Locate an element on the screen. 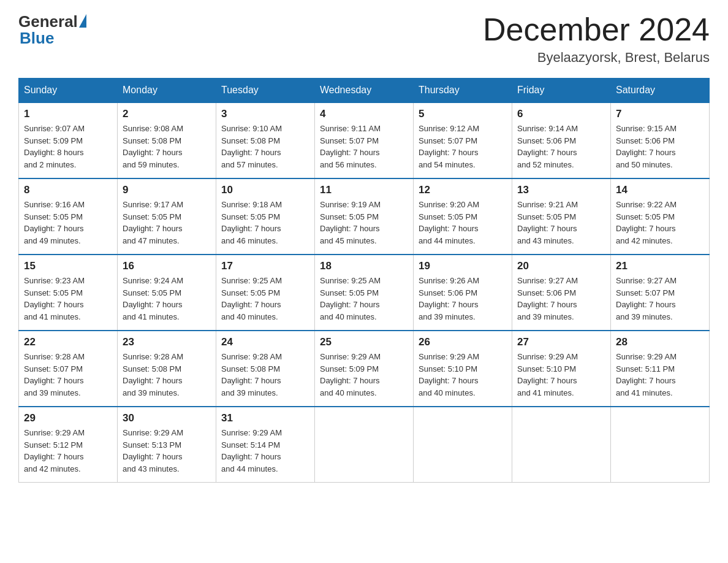 The height and width of the screenshot is (563, 728). day-number: 18 is located at coordinates (364, 266).